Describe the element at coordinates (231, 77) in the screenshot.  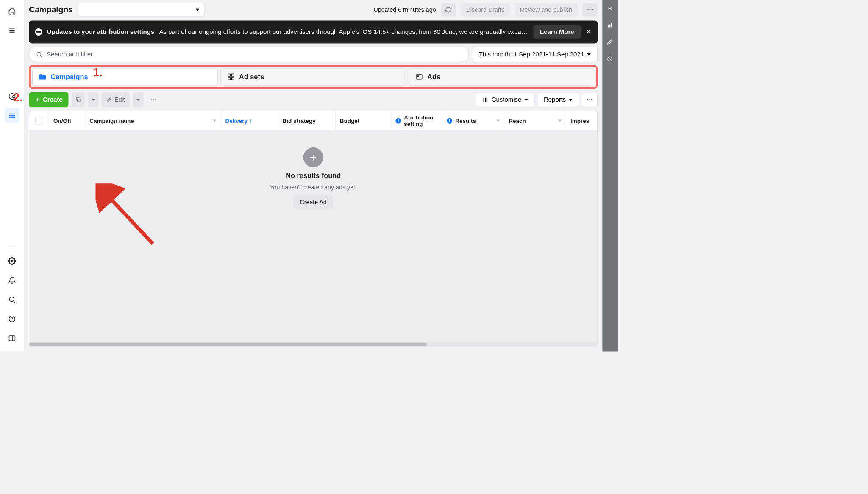
I see `grid-icon` at that location.